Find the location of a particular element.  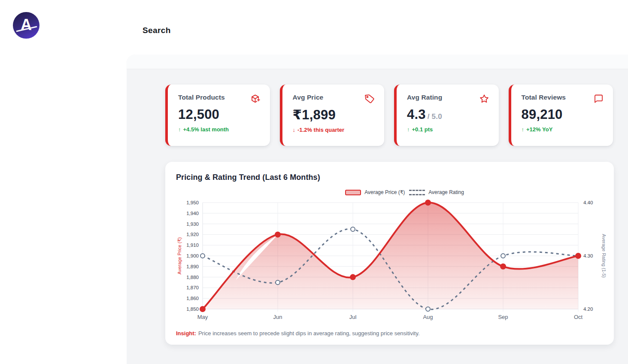

insight-label: Insight: is located at coordinates (186, 333).